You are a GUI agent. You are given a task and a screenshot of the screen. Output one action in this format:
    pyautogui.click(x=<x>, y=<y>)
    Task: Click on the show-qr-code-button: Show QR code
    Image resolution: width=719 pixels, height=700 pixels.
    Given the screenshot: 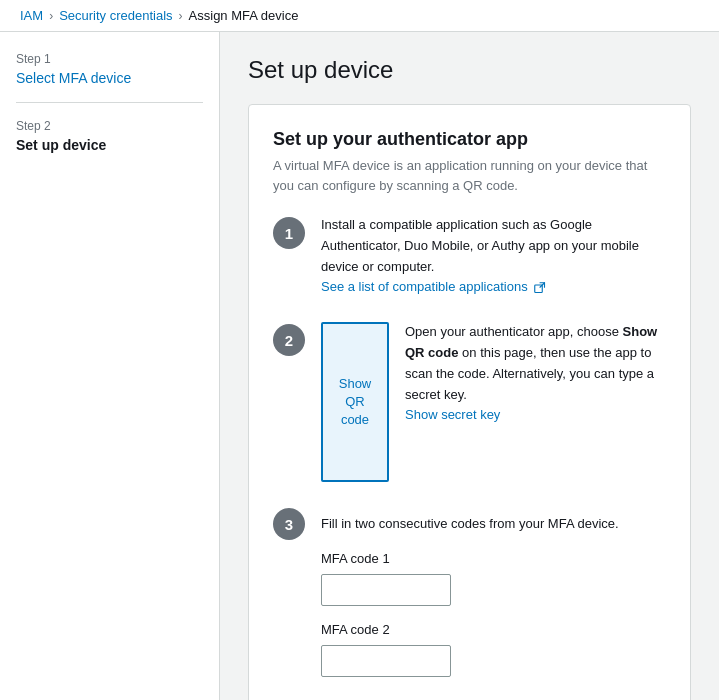 What is the action you would take?
    pyautogui.click(x=355, y=402)
    